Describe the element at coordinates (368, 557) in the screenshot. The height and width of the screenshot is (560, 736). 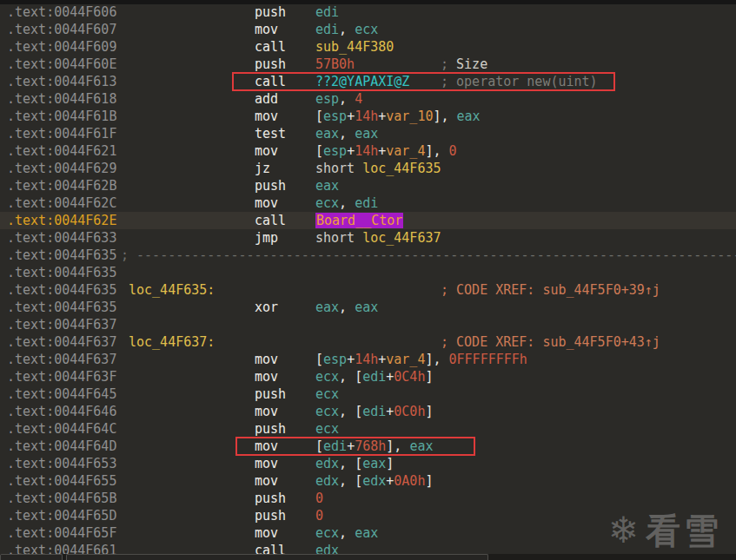
I see `bottom-panel-edge` at that location.